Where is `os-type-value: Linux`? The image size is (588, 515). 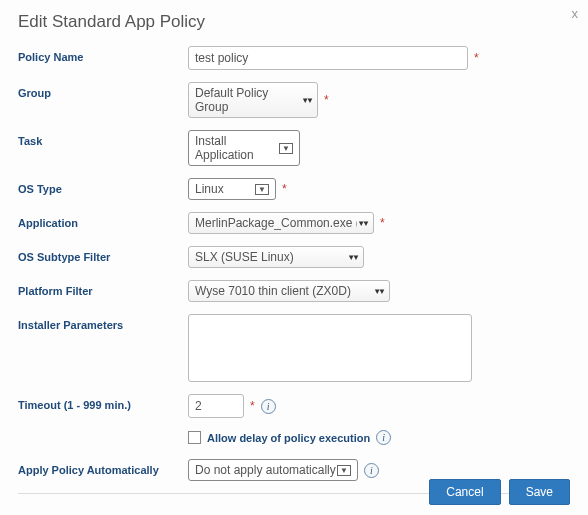
os-type-value: Linux is located at coordinates (210, 189).